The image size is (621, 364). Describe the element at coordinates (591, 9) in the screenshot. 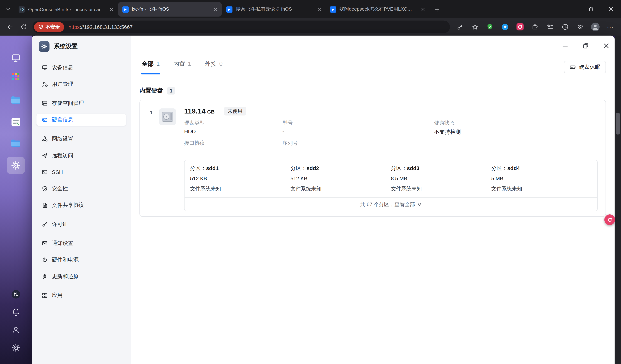

I see `browser-restore-button` at that location.